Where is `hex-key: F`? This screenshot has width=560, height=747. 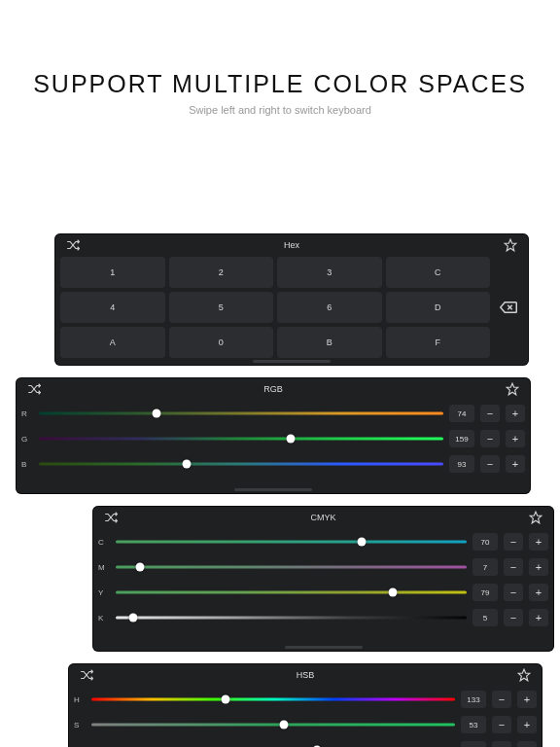 hex-key: F is located at coordinates (438, 342).